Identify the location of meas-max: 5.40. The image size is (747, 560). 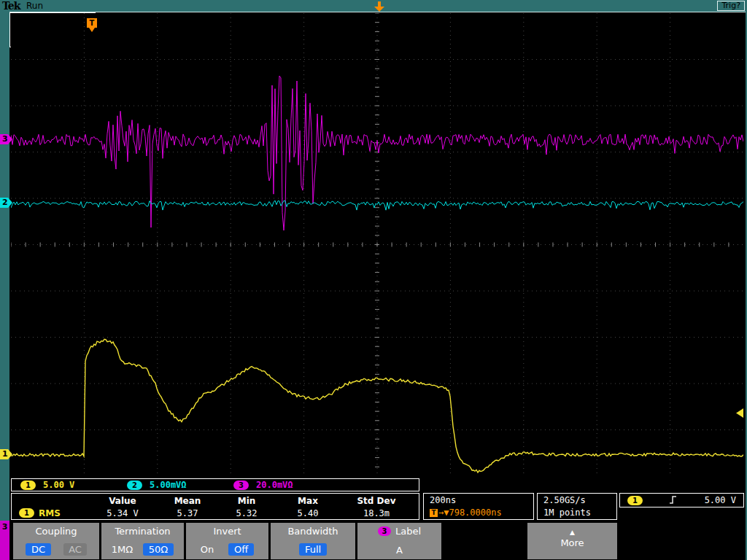
(308, 513).